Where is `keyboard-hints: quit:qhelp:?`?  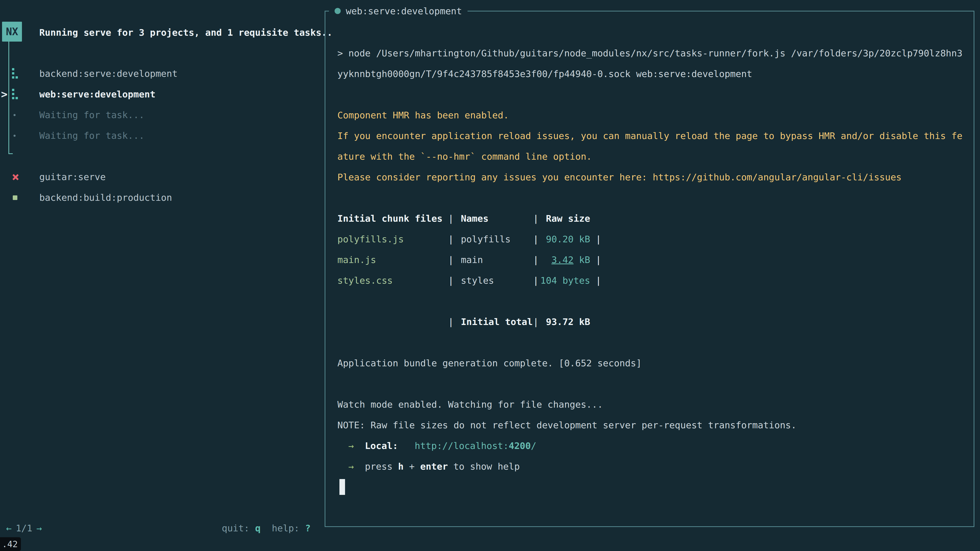 keyboard-hints: quit:qhelp:? is located at coordinates (266, 528).